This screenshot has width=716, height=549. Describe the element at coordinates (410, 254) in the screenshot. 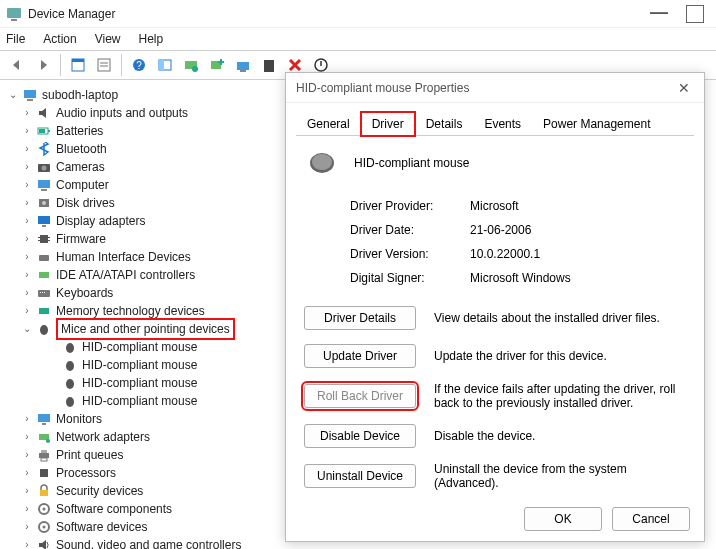

I see `version-label: Driver Version:` at that location.